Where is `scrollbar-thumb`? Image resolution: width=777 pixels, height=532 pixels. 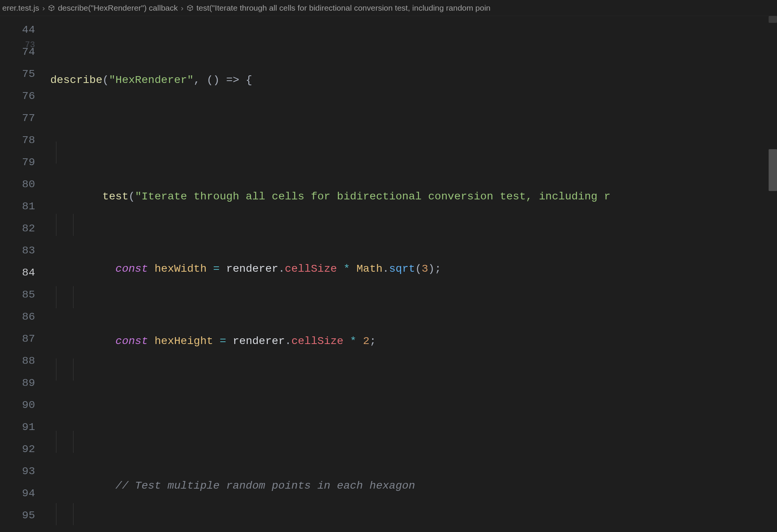
scrollbar-thumb is located at coordinates (773, 170).